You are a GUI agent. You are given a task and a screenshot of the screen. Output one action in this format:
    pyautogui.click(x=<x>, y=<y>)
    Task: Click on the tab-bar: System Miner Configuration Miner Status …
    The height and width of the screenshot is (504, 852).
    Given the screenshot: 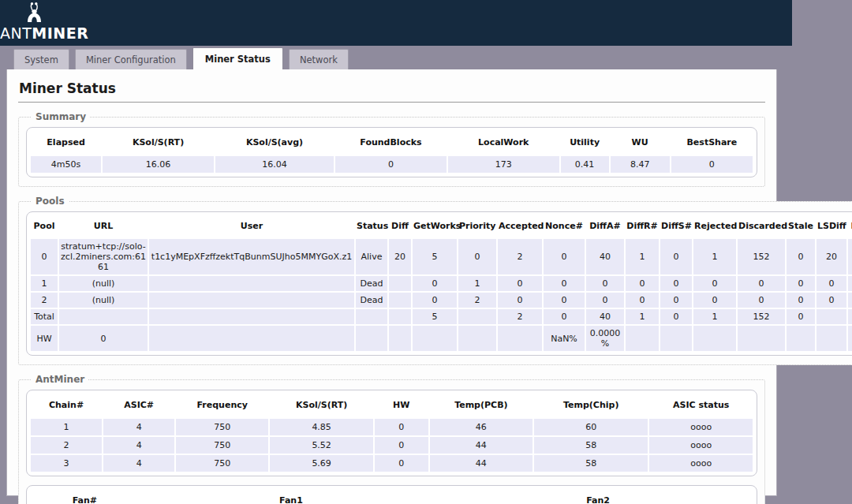 What is the action you would take?
    pyautogui.click(x=396, y=58)
    